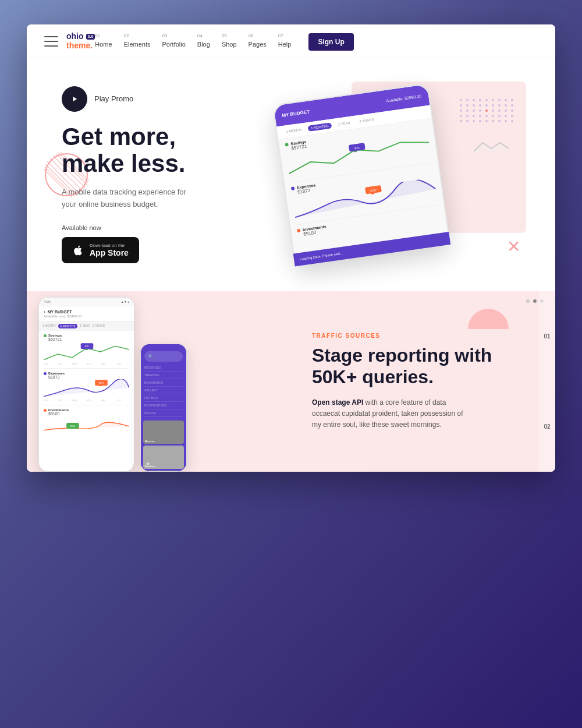 The image size is (582, 728). Describe the element at coordinates (388, 414) in the screenshot. I see `s2-description: Open stage API with a core feature of da…` at that location.